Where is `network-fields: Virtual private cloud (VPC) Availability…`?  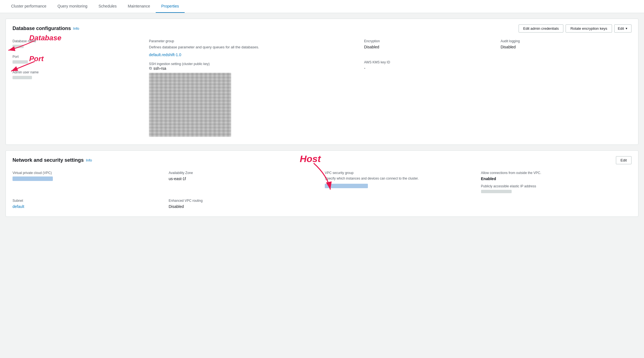
network-fields: Virtual private cloud (VPC) Availability… is located at coordinates (322, 190).